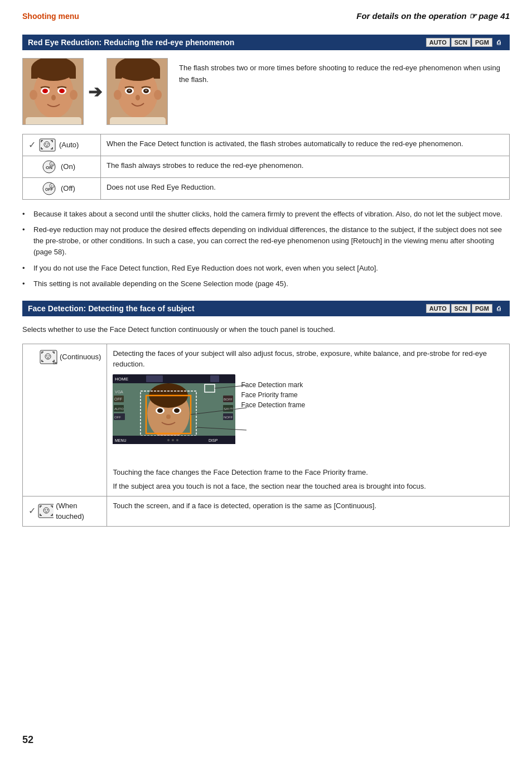 The image size is (532, 757). What do you see at coordinates (122, 379) in the screenshot?
I see `svg-text: HOME` at bounding box center [122, 379].